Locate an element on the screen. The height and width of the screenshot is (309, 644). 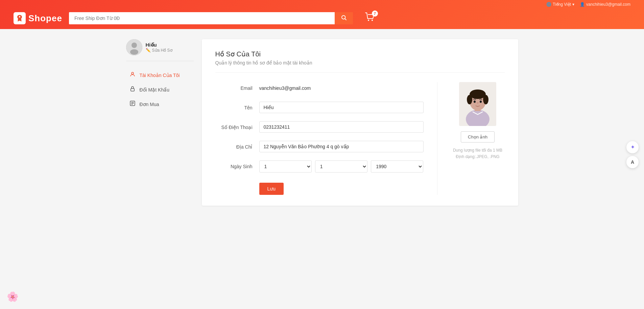
language-selector: 🌐 Tiếng Việt ▾ is located at coordinates (560, 4).